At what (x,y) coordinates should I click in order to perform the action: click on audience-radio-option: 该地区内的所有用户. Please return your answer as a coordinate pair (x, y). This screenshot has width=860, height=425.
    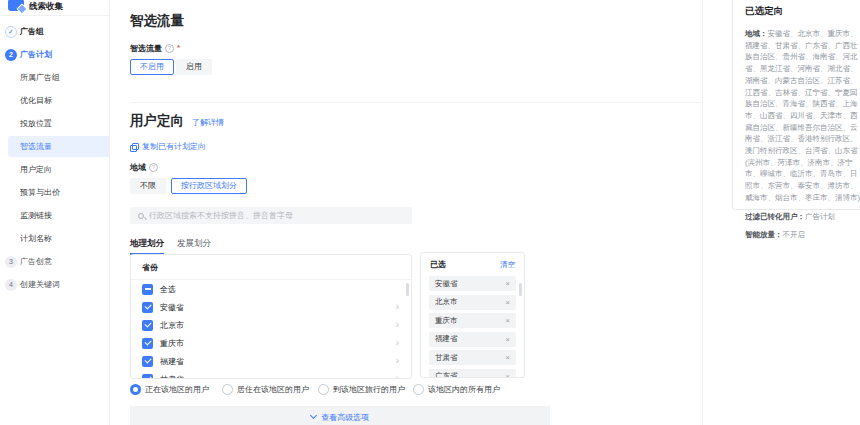
    Looking at the image, I should click on (456, 390).